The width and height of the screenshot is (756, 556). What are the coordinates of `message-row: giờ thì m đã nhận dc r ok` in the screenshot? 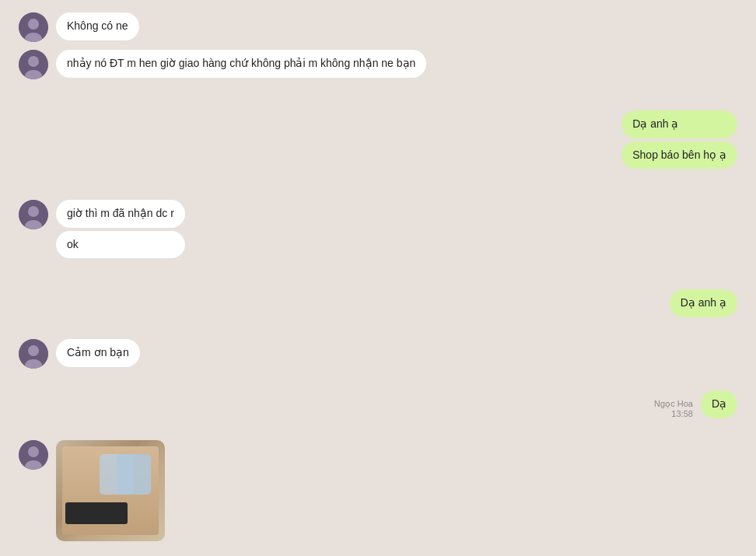 It's located at (378, 229).